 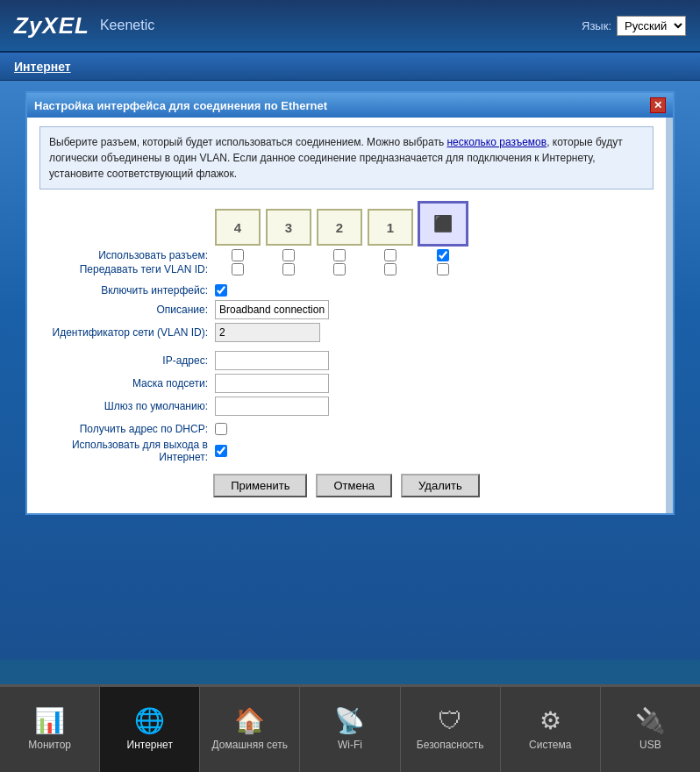 I want to click on dialog-title: Настройка интерфейса для соединения по E…, so click(x=181, y=105).